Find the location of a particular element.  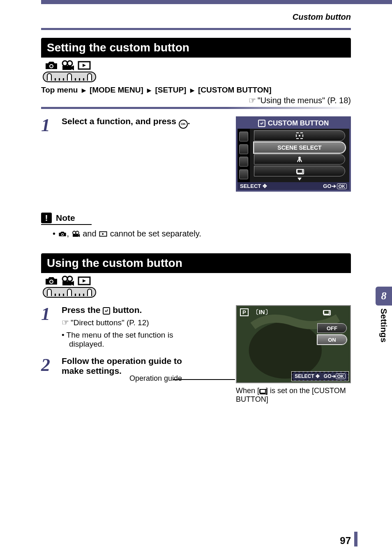

step2-2-instruction: Follow the operation guide to make setti… is located at coordinates (131, 366).